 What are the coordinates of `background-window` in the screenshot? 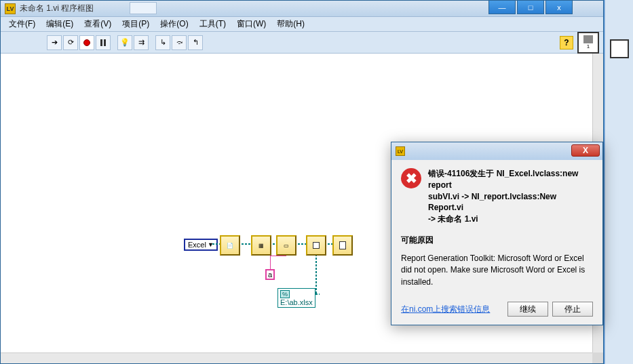 It's located at (619, 182).